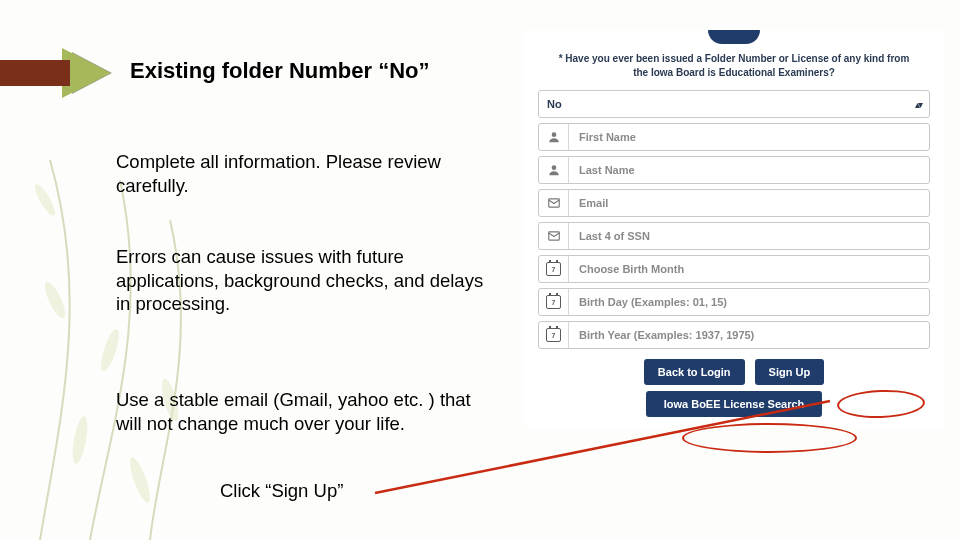 The height and width of the screenshot is (540, 960). Describe the element at coordinates (610, 236) in the screenshot. I see `ssn-placeholder: Last 4 of SSN` at that location.